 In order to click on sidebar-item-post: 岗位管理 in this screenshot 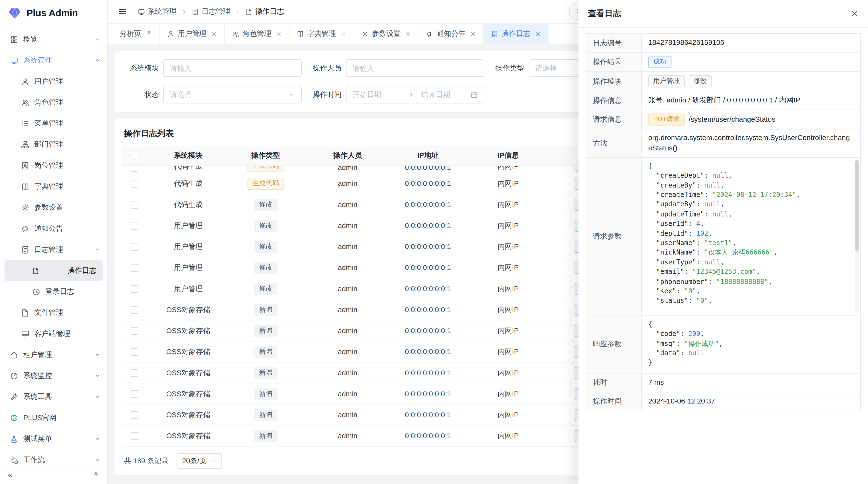, I will do `click(54, 165)`.